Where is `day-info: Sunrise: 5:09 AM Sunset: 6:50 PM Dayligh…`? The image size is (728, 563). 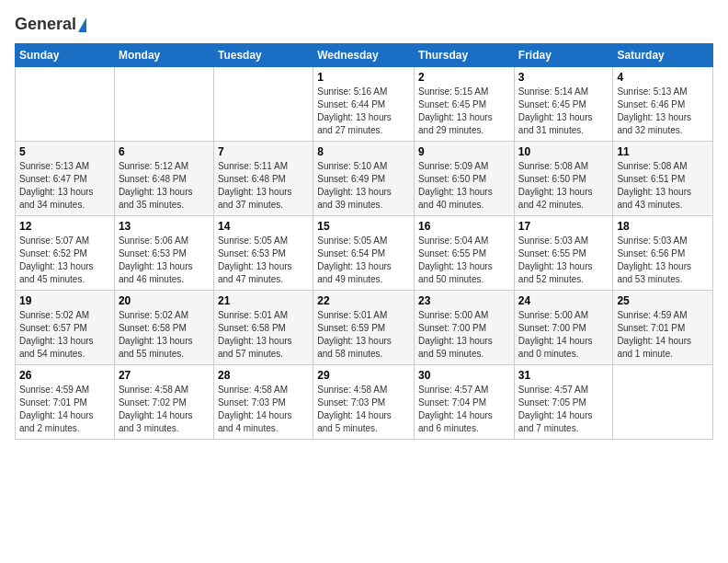
day-info: Sunrise: 5:09 AM Sunset: 6:50 PM Dayligh… is located at coordinates (464, 186).